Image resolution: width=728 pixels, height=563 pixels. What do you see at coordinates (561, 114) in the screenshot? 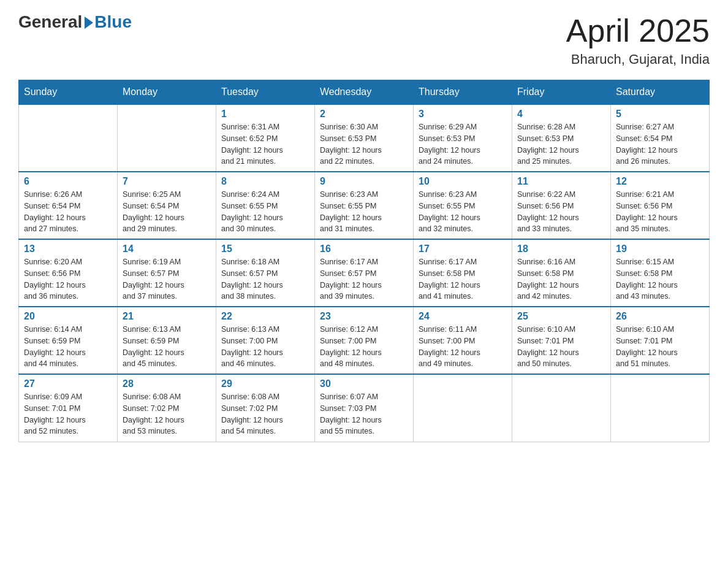
I see `day-number: 4` at bounding box center [561, 114].